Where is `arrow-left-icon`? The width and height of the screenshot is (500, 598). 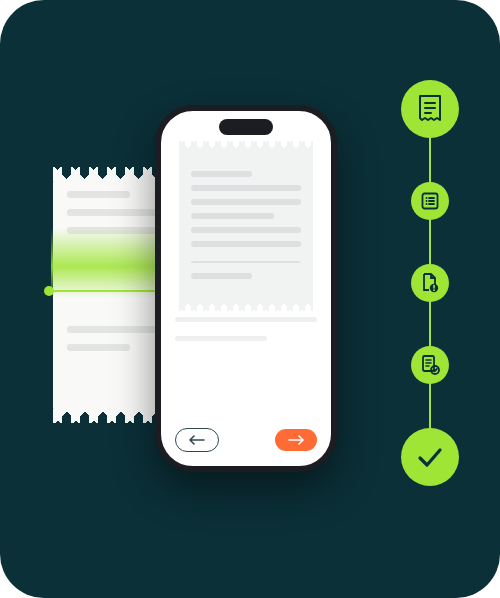 arrow-left-icon is located at coordinates (197, 440).